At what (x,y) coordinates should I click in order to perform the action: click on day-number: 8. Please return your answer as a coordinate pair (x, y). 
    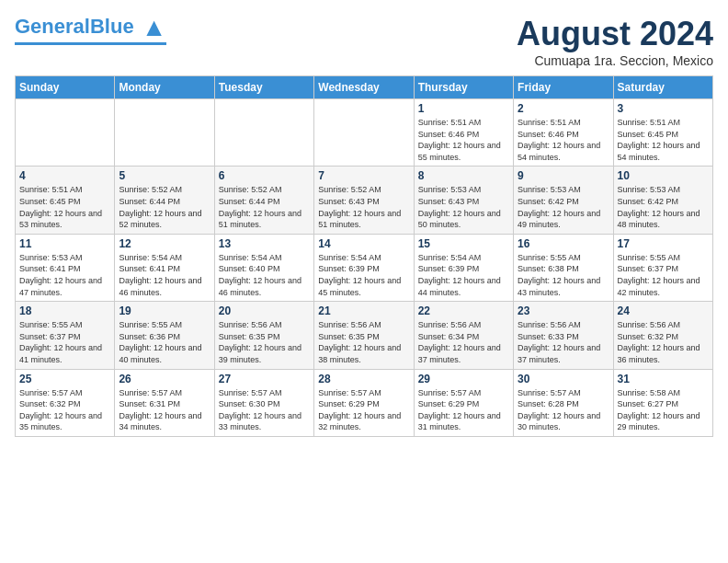
    Looking at the image, I should click on (463, 176).